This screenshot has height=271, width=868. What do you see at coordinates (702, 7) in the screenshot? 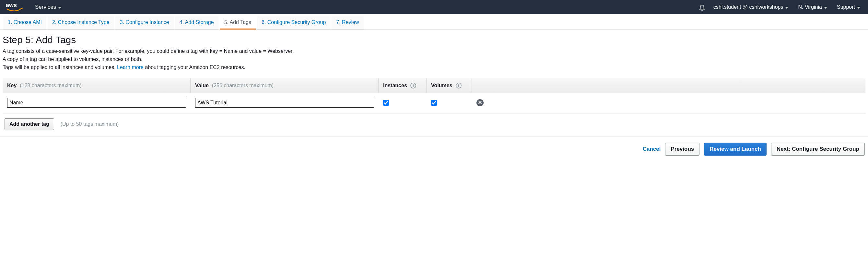
I see `notifications-icon` at bounding box center [702, 7].